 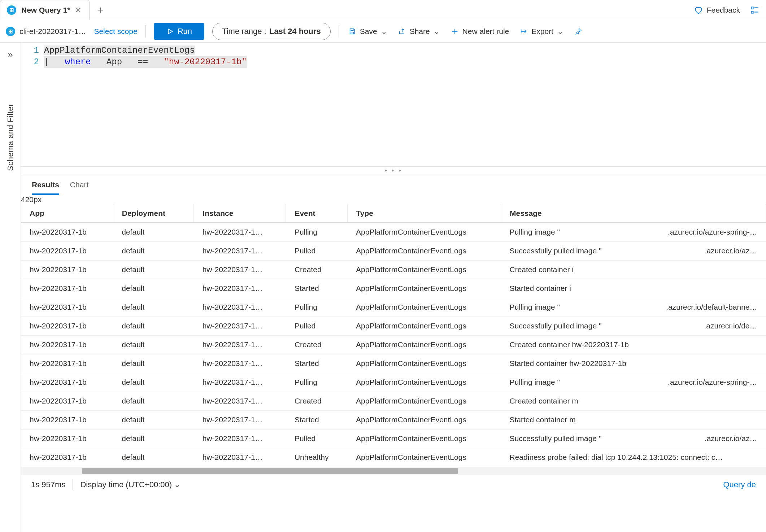 I want to click on cell-message: Readiness probe failed: dial tcp 10.244.…, so click(x=634, y=457).